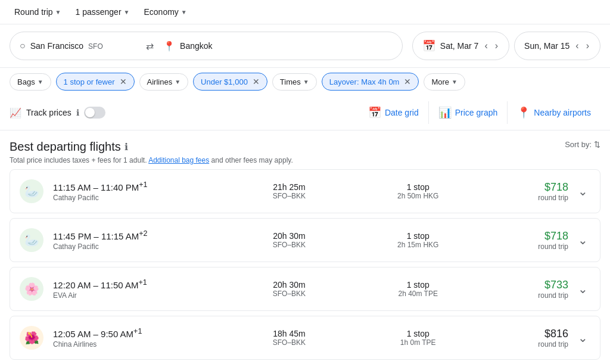 The height and width of the screenshot is (364, 610). I want to click on filter-remove-layover: ✕, so click(407, 82).